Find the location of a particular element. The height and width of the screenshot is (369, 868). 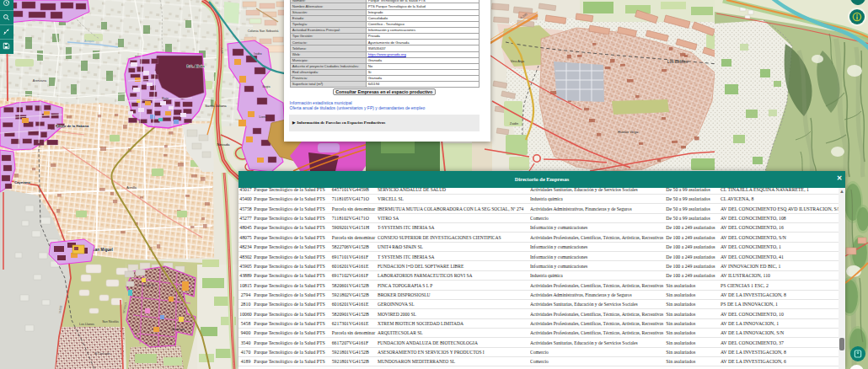

svg-text: Acequia is located at coordinates (89, 41).